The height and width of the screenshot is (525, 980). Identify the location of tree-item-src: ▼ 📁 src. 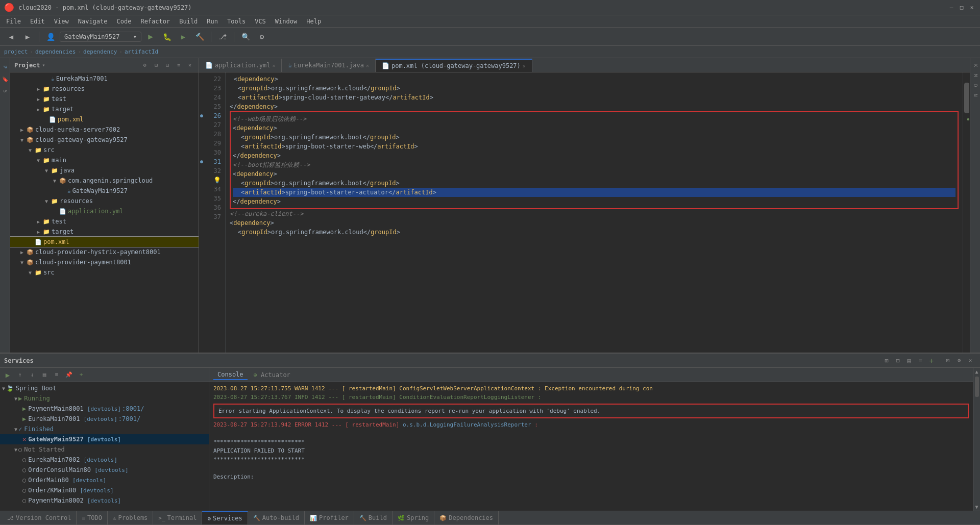
(104, 150).